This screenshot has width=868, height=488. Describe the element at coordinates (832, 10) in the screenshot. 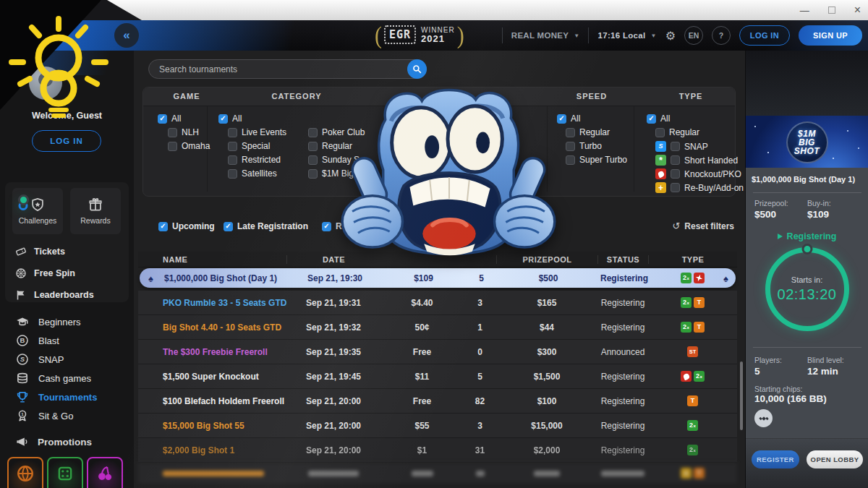

I see `maximize-icon` at that location.